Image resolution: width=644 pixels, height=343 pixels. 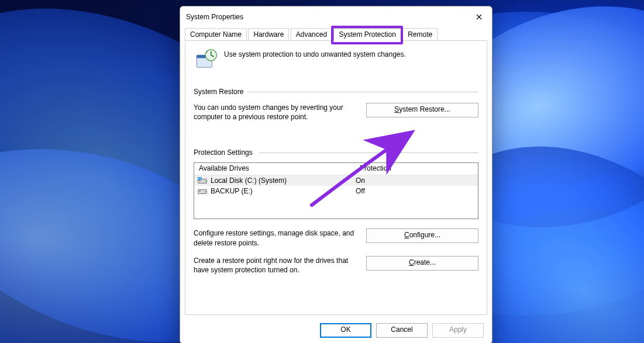 What do you see at coordinates (336, 191) in the screenshot?
I see `drive-row: BACKUP (E:)Off` at bounding box center [336, 191].